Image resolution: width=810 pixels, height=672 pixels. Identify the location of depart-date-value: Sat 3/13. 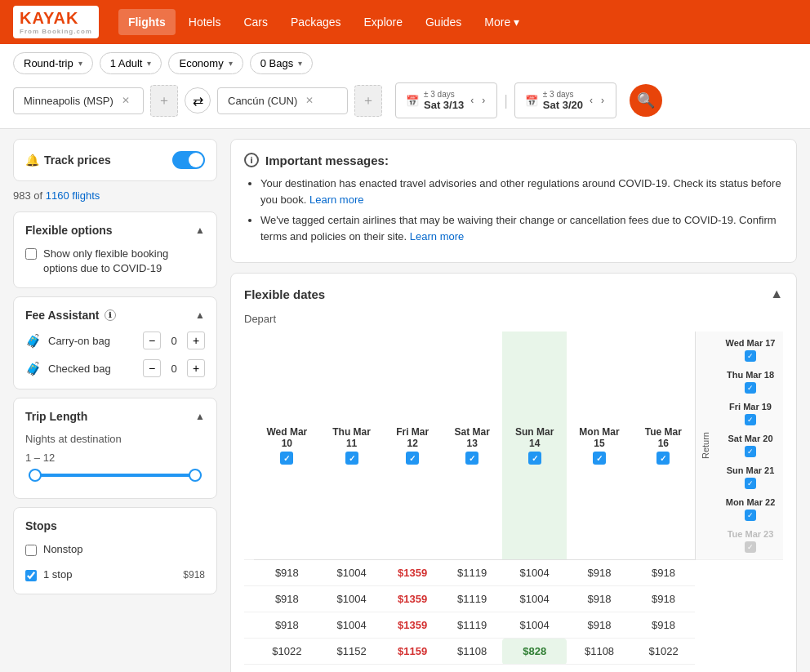
(444, 105).